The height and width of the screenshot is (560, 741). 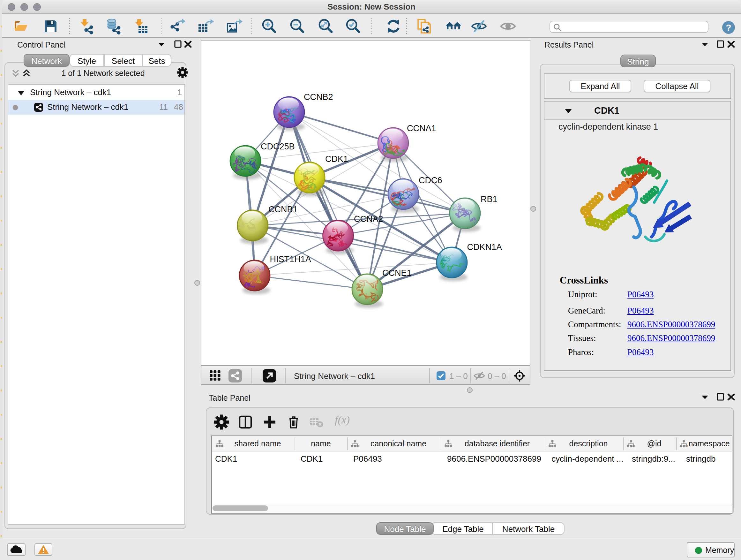 I want to click on column-header-canonical-name: canonical name, so click(x=394, y=444).